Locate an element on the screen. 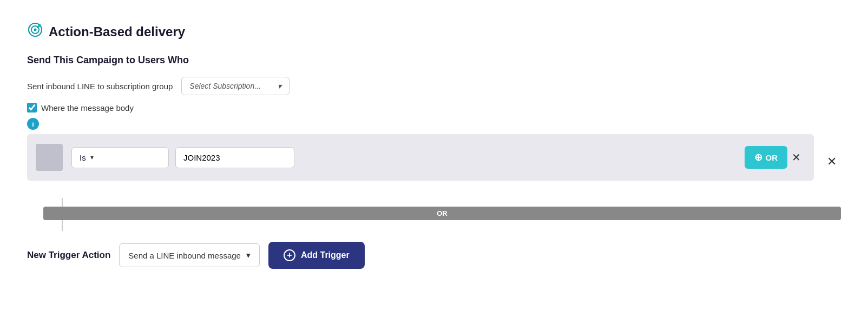  trigger-condition-row: Sent inbound LINE to subscription group … is located at coordinates (434, 86).